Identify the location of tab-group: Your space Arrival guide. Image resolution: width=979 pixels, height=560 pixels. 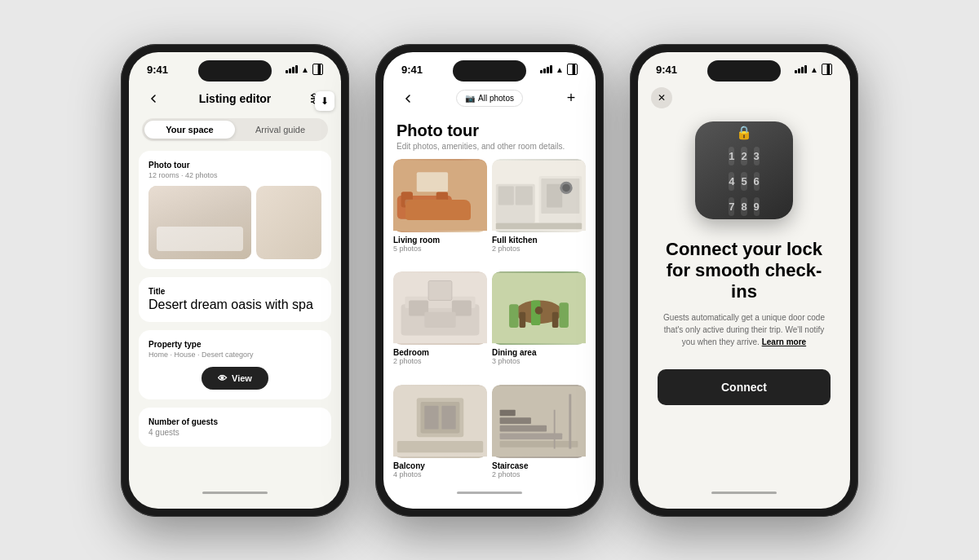
(235, 130).